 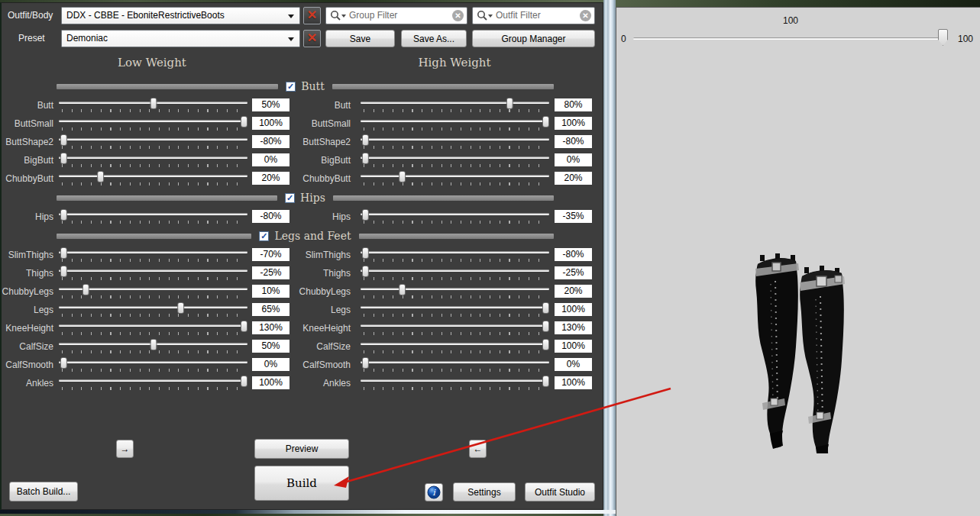 What do you see at coordinates (270, 273) in the screenshot?
I see `slider-value-low: -25%` at bounding box center [270, 273].